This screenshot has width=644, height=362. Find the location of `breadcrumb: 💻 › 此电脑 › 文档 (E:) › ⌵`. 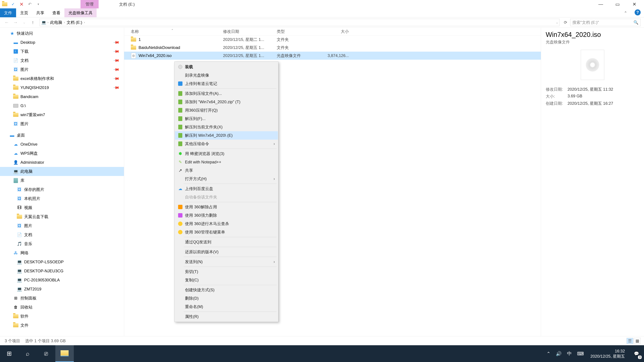

breadcrumb: 💻 › 此电脑 › 文档 (E:) › ⌵ is located at coordinates (300, 22).